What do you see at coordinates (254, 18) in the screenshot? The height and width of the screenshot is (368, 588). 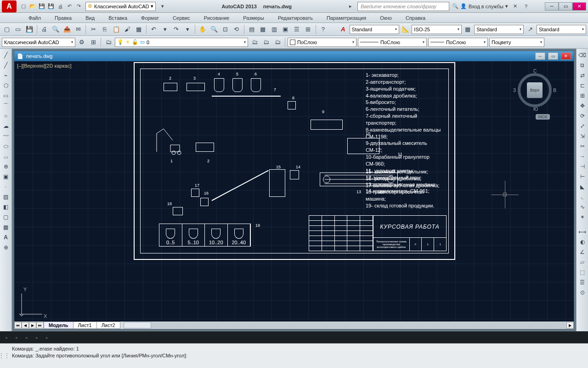 I see `menu-dimension: Размеры` at bounding box center [254, 18].